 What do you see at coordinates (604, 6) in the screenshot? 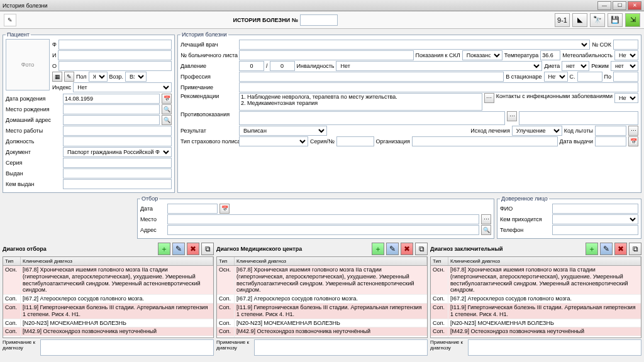
I see `minimize-button: —` at bounding box center [604, 6].